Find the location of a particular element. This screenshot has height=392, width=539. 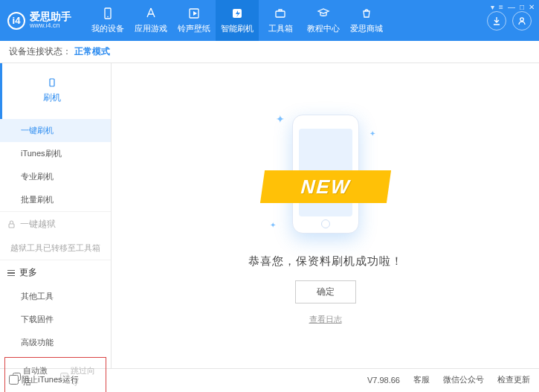

nav-ringtones: 铃声壁纸 is located at coordinates (194, 21).